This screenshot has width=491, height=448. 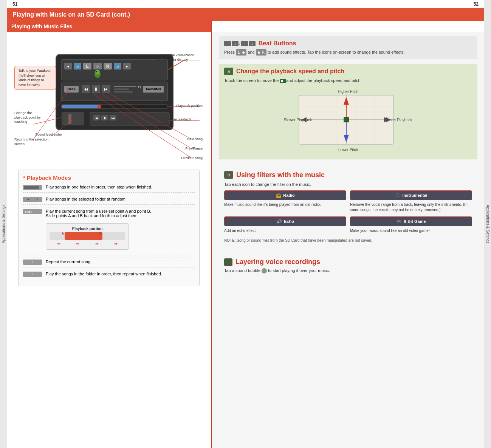 I want to click on header-title: Playing with Music on an SD Card (cont.), so click(x=71, y=15).